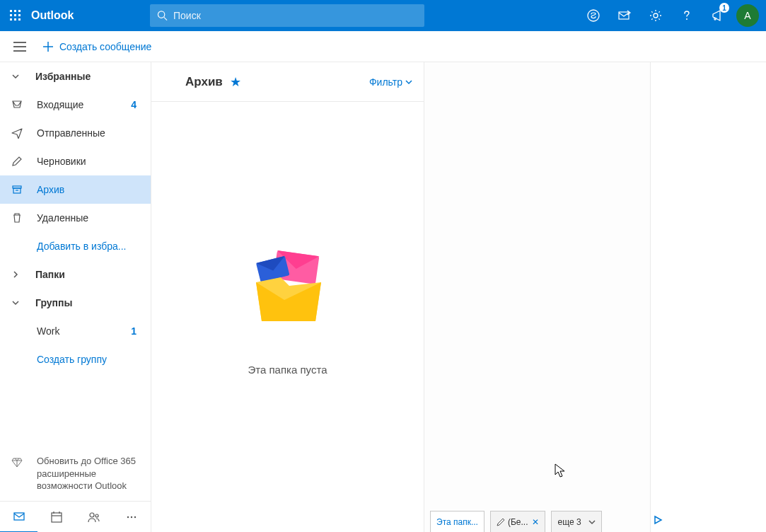 The image size is (766, 532). What do you see at coordinates (501, 522) in the screenshot?
I see `pencil-icon` at bounding box center [501, 522].